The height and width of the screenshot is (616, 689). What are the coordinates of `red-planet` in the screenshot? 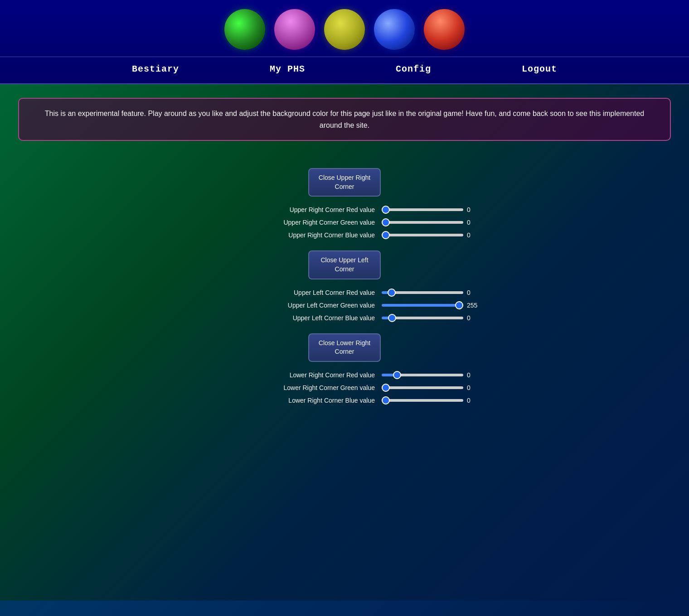 It's located at (444, 29).